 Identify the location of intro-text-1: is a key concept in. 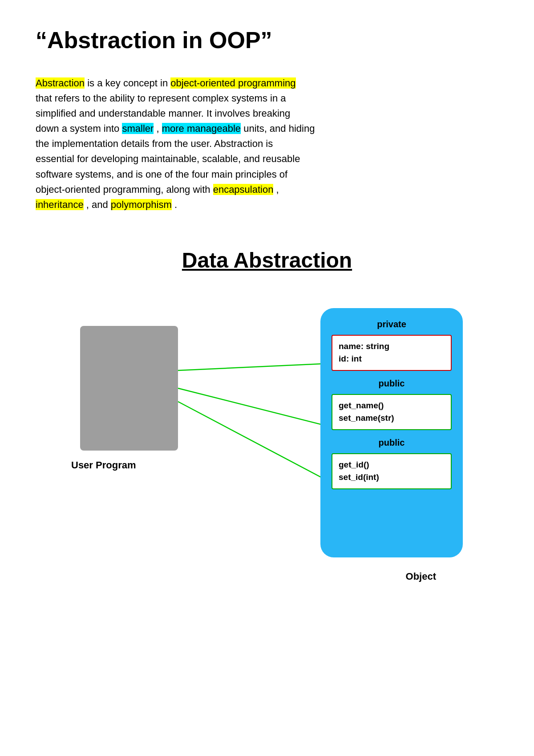
(129, 83).